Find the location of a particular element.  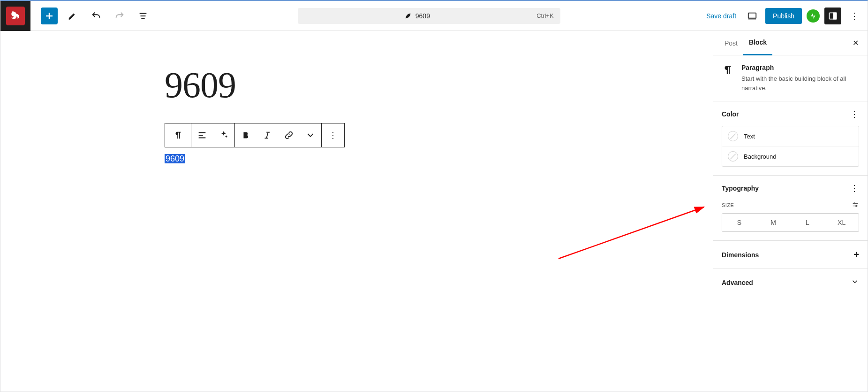

block-type-paragraph-icon is located at coordinates (178, 135).